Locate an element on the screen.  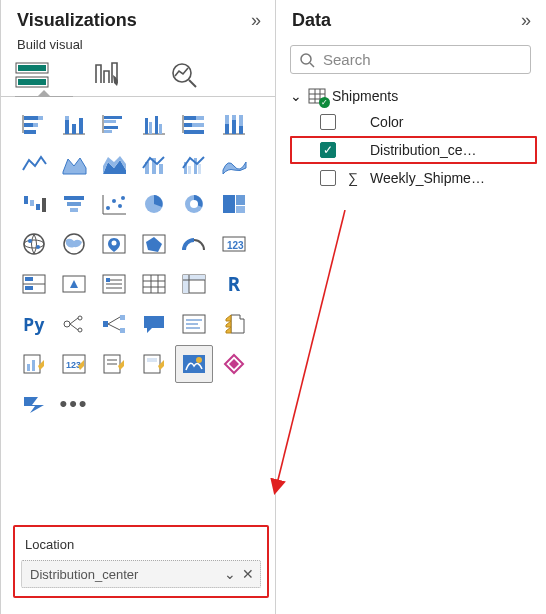
viz-100-stacked-column is located at coordinates (234, 124).